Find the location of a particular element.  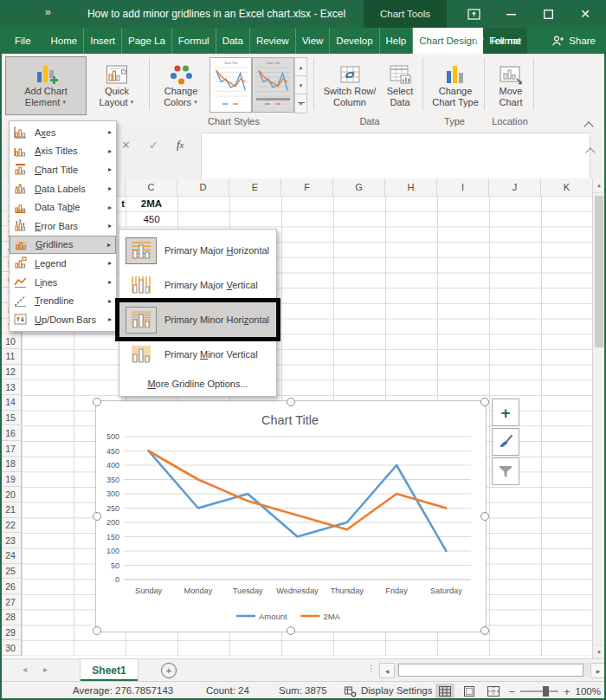

tab-page-la: Page La is located at coordinates (147, 41).